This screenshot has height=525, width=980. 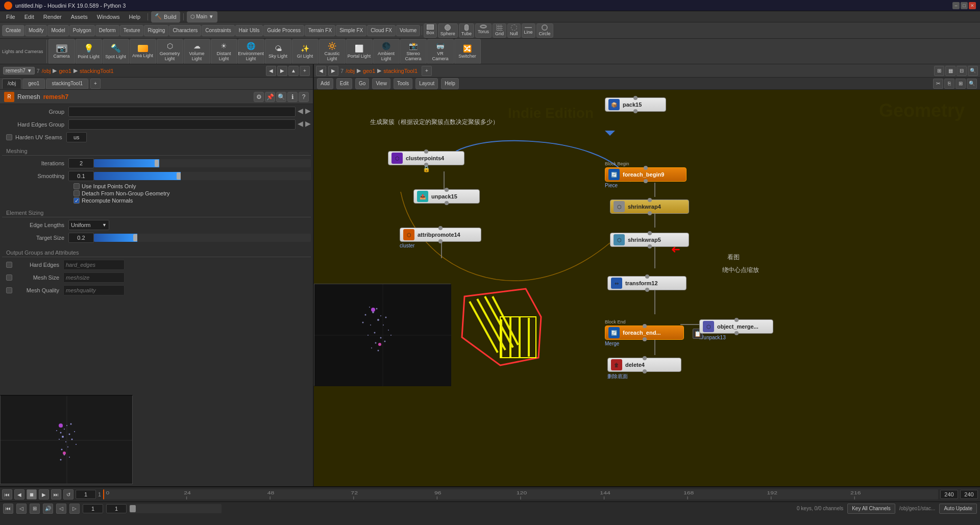 What do you see at coordinates (650, 213) in the screenshot?
I see `shrinkwrap4-bottom` at bounding box center [650, 213].